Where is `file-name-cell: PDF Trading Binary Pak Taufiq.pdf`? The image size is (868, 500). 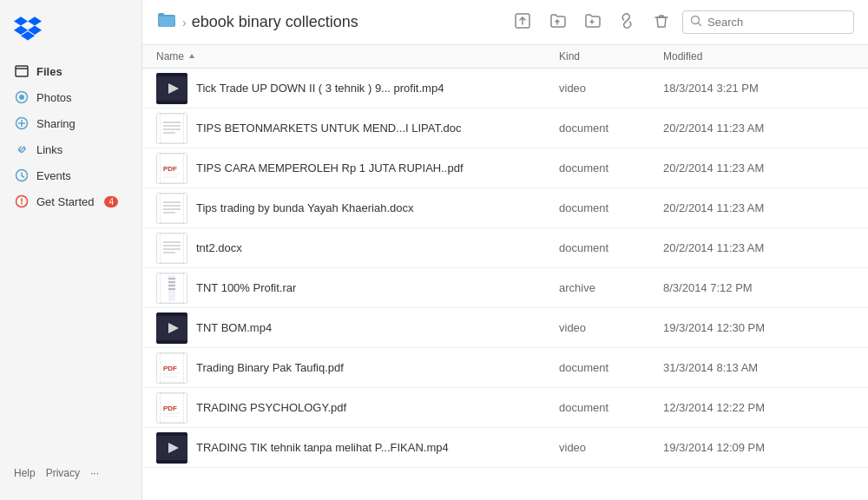
file-name-cell: PDF Trading Binary Pak Taufiq.pdf is located at coordinates (358, 368).